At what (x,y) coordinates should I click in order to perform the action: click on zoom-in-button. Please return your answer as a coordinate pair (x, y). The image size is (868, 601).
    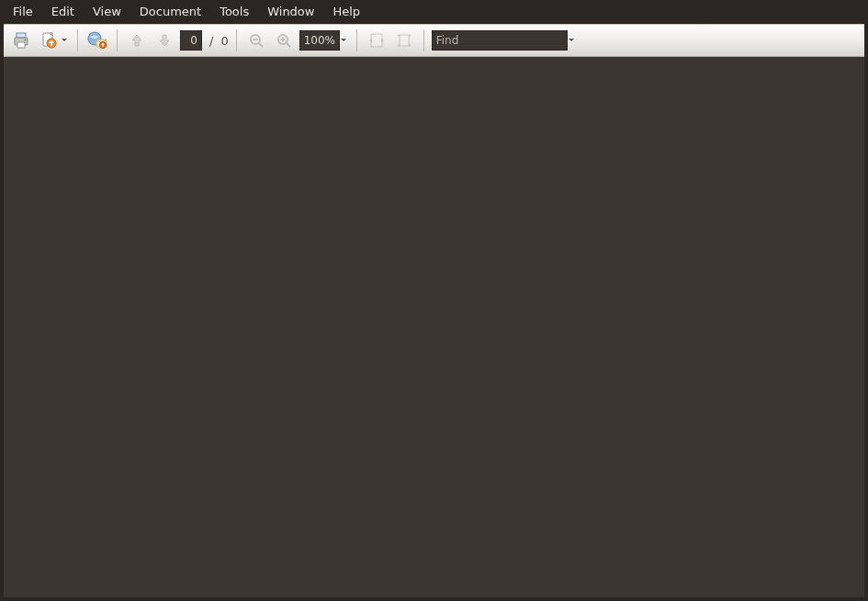
    Looking at the image, I should click on (284, 40).